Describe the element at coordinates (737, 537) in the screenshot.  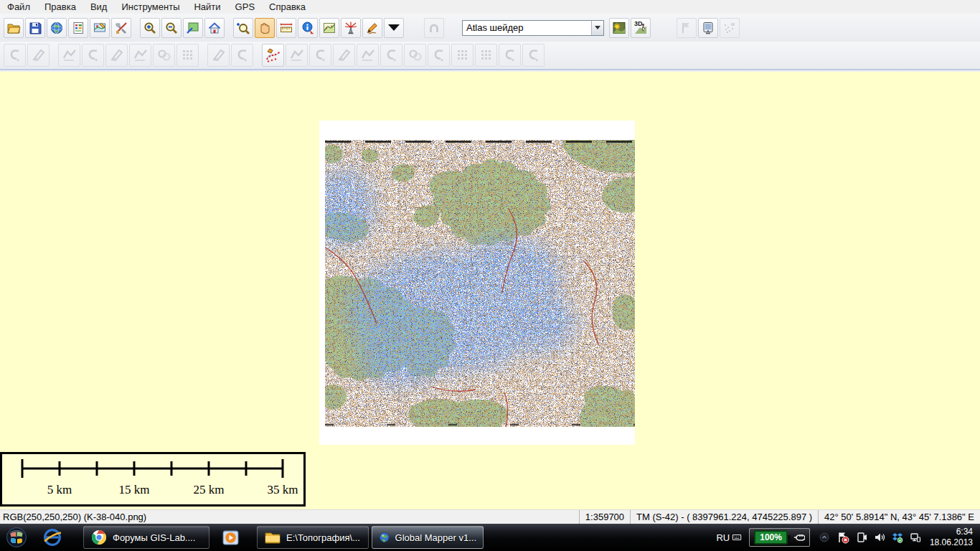
I see `keyboard-layout-icon` at that location.